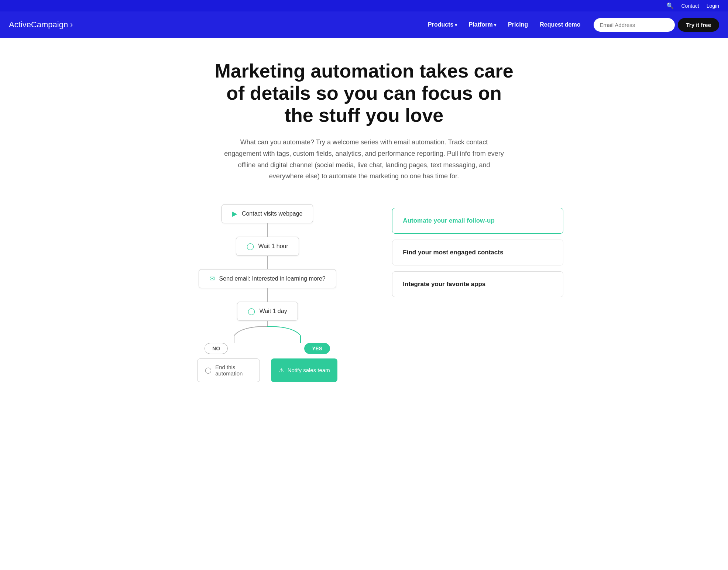 The height and width of the screenshot is (570, 728). What do you see at coordinates (478, 253) in the screenshot?
I see `panel-card-engaged-contacts: Find your most engaged contacts` at bounding box center [478, 253].